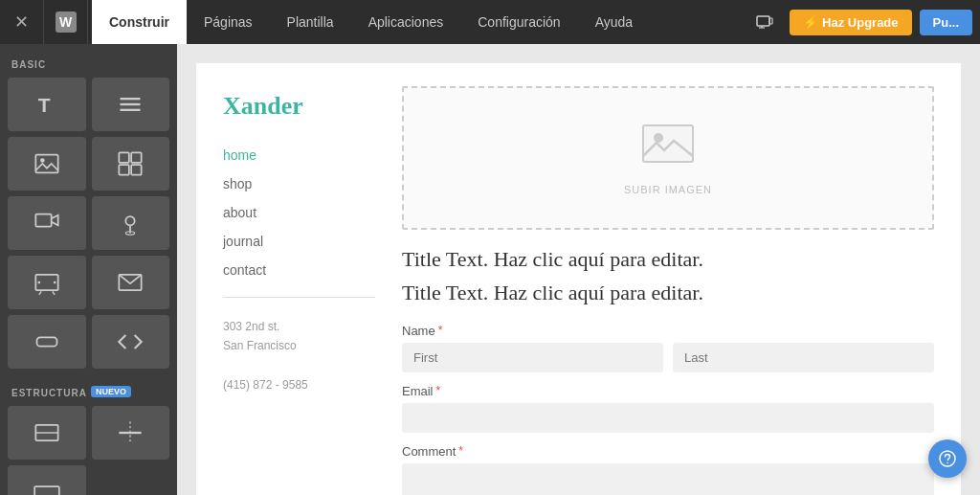 The width and height of the screenshot is (980, 495). I want to click on text-tool: T, so click(47, 104).